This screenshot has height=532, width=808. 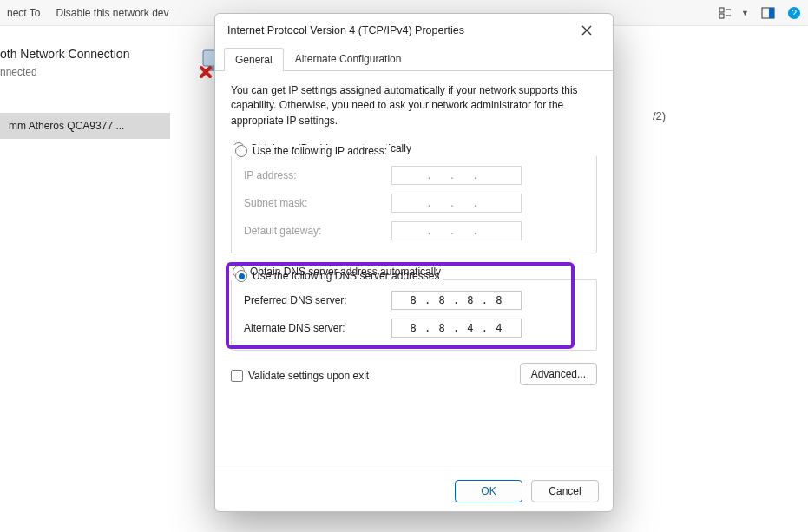 What do you see at coordinates (112, 13) in the screenshot?
I see `toolbar-disable-device: Disable this network dev` at bounding box center [112, 13].